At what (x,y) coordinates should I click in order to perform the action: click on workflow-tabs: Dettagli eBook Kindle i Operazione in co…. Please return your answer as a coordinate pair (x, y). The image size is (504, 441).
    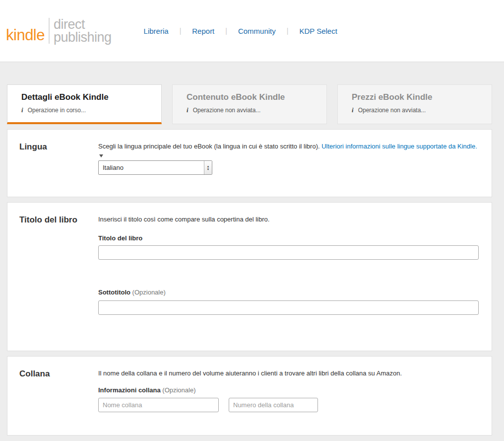
    Looking at the image, I should click on (250, 104).